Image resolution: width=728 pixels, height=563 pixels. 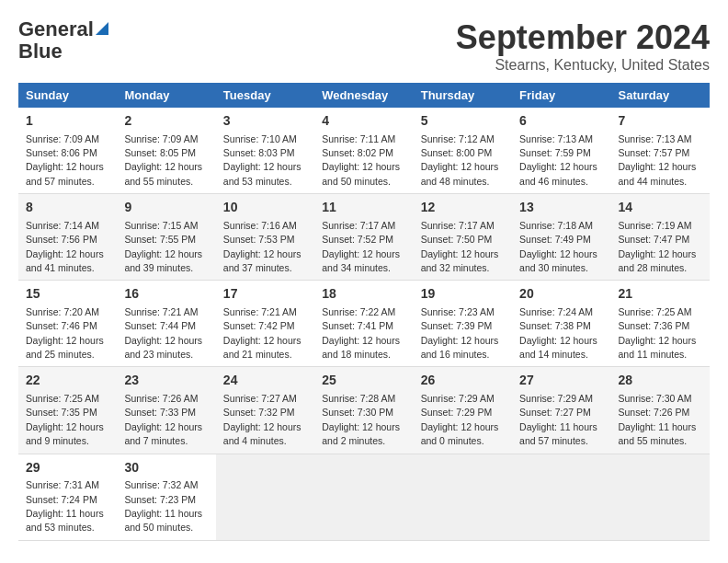 I want to click on calendar-cell: 5Sunrise: 7:12 AM Sunset: 8:00 PM Daylig…, so click(x=463, y=151).